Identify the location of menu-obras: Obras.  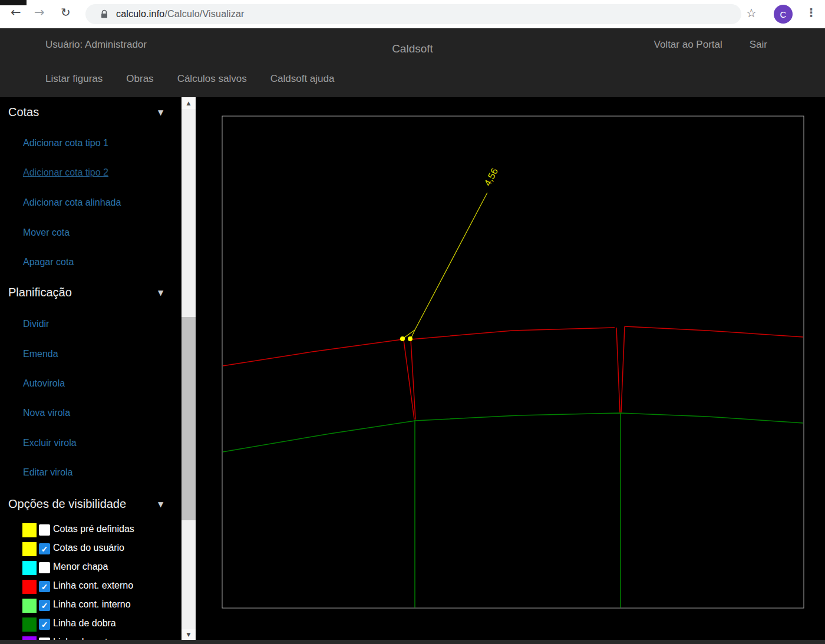
(140, 79).